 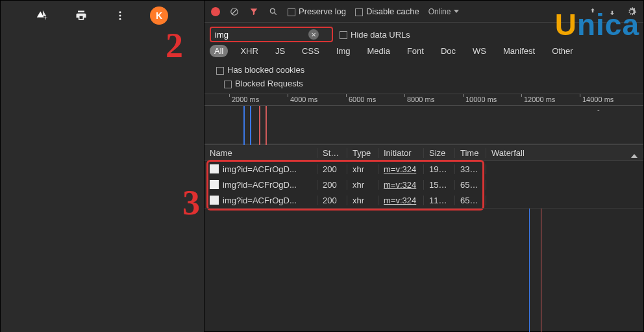 What do you see at coordinates (612, 12) in the screenshot?
I see `download-icon` at bounding box center [612, 12].